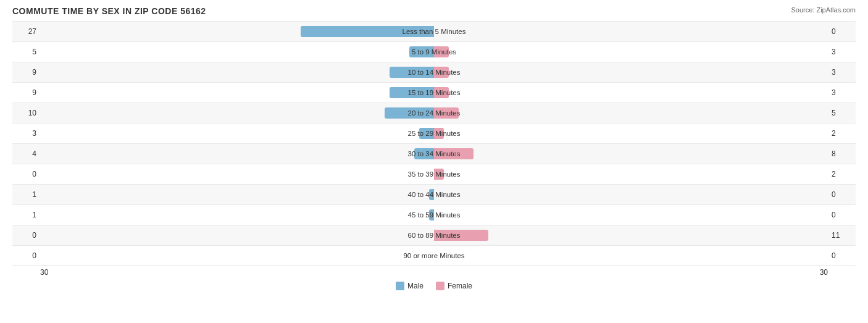 The height and width of the screenshot is (323, 868). I want to click on female-color-swatch, so click(440, 286).